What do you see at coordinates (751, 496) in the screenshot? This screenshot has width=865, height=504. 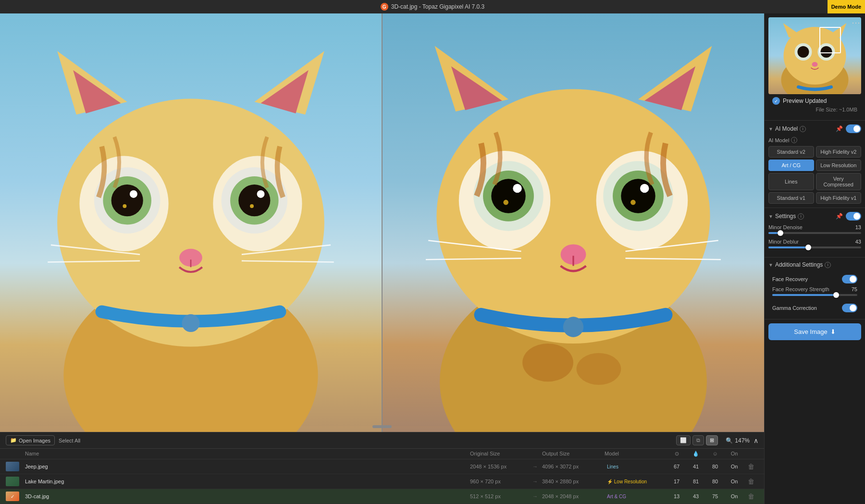 I see `cat-delete-btn: 🗑` at bounding box center [751, 496].